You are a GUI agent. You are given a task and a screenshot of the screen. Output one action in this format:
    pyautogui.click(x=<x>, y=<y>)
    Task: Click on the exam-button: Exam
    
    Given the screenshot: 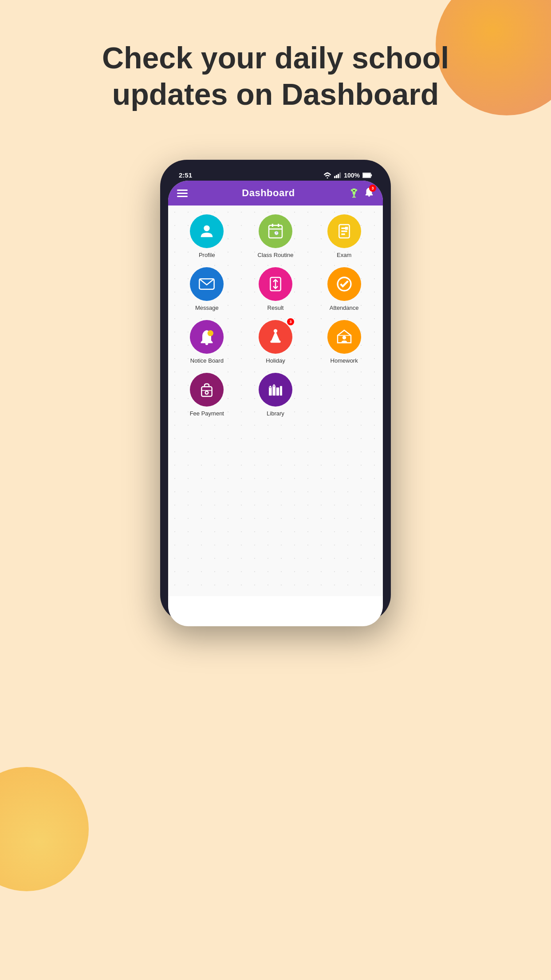 What is the action you would take?
    pyautogui.click(x=344, y=236)
    